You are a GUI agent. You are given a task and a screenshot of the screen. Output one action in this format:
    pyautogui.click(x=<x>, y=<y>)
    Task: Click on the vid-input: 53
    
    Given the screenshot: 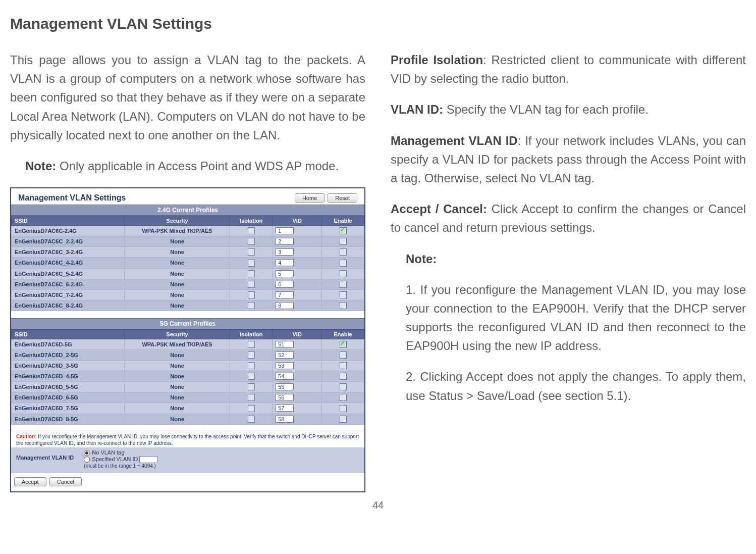 What is the action you would take?
    pyautogui.click(x=285, y=366)
    